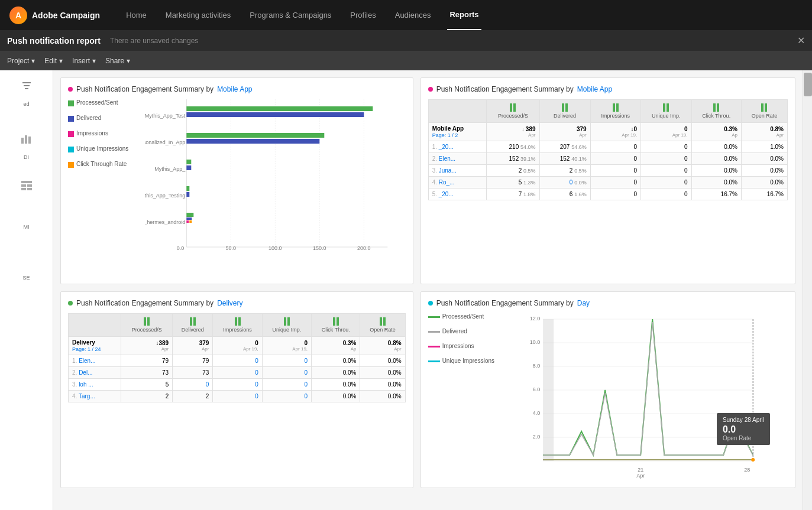 This screenshot has height=510, width=812. What do you see at coordinates (615, 132) in the screenshot?
I see `total-impressions: ↓0 Apr 19,` at bounding box center [615, 132].